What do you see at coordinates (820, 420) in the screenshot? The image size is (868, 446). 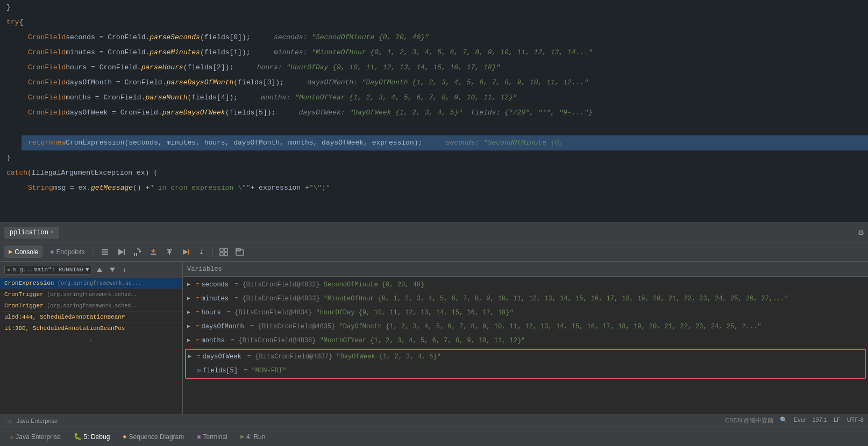 I see `position-indicator: 197:1` at bounding box center [820, 420].